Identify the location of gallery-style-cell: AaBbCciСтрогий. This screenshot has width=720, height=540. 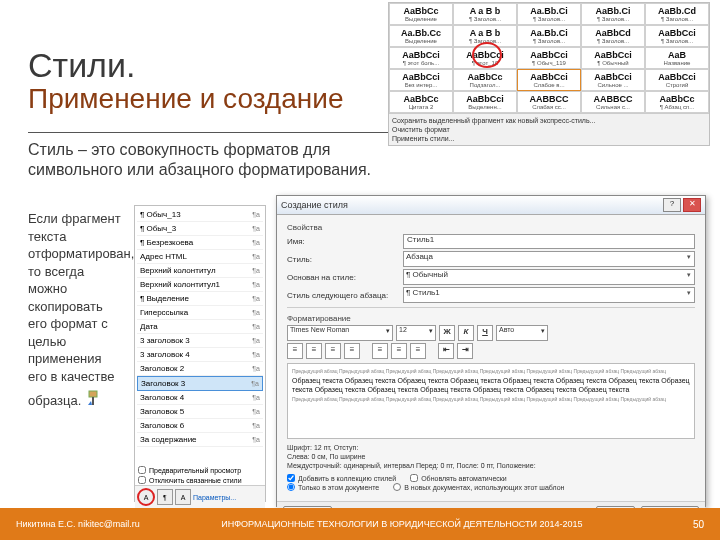
(677, 80).